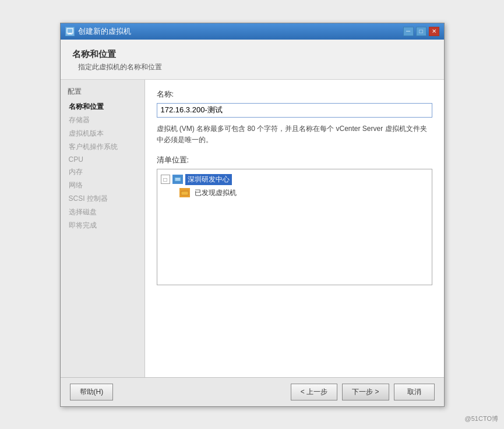  I want to click on sidebar: 配置 名称和位置 存储器 虚拟机版本 客户机操作系统 CPU 内存 网络 SCS…, so click(103, 228).